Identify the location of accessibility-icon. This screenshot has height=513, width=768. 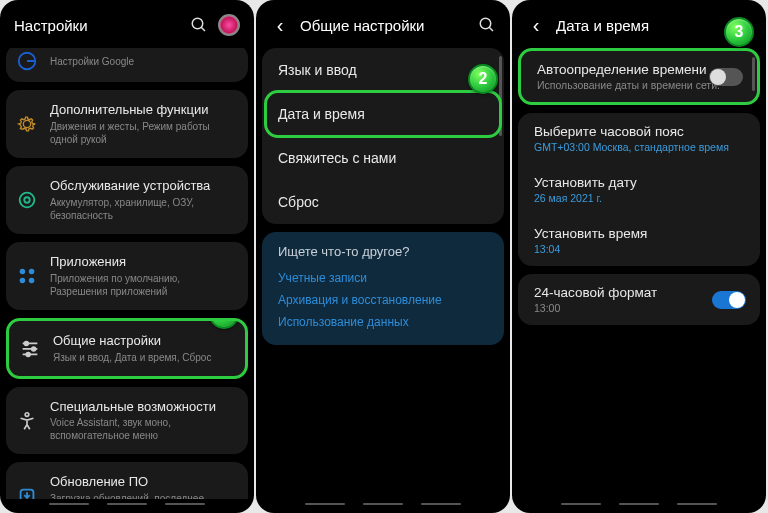
(27, 421).